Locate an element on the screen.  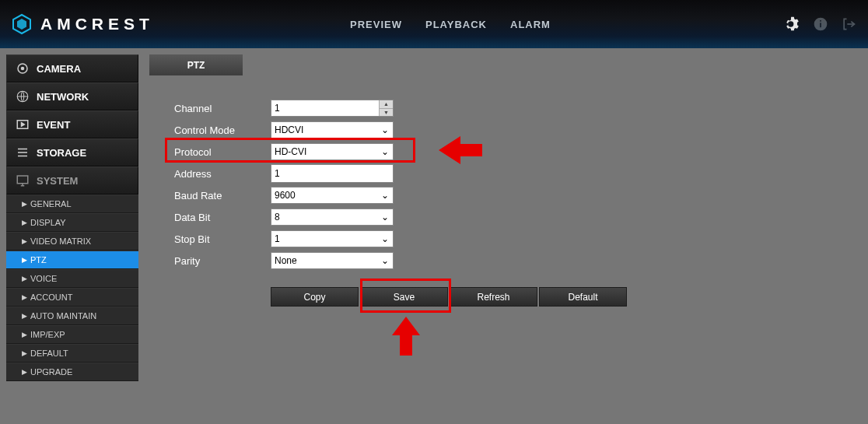
info-icon is located at coordinates (821, 24).